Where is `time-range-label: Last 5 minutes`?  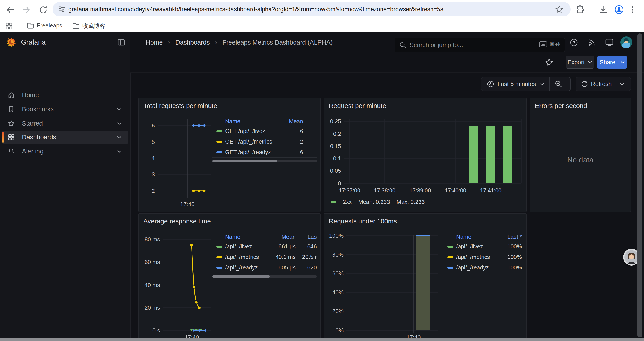 time-range-label: Last 5 minutes is located at coordinates (517, 84).